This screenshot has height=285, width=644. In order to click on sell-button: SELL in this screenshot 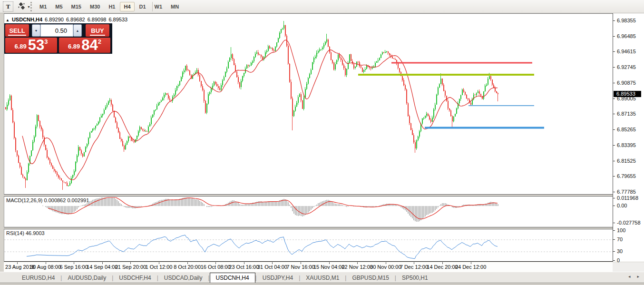, I will do `click(17, 30)`.